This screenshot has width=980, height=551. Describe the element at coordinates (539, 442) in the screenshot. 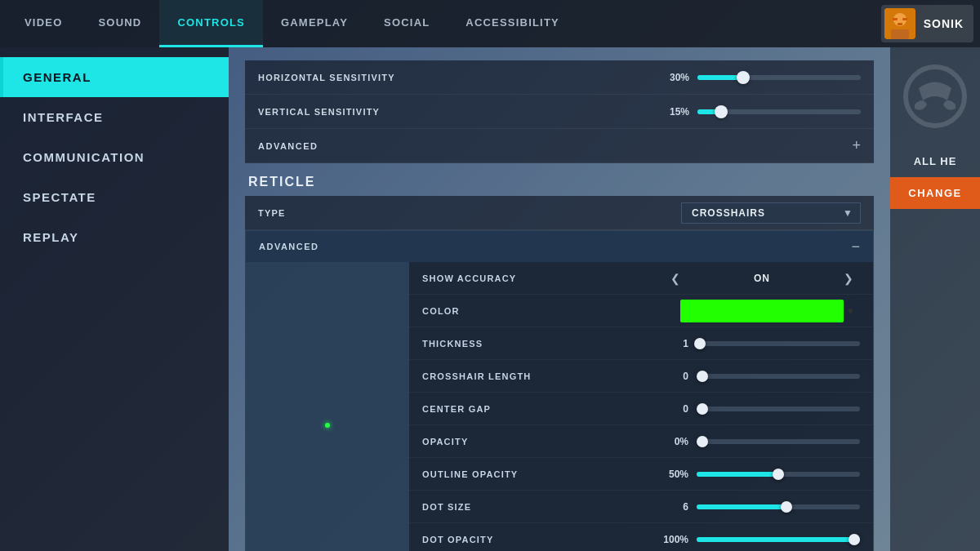

I see `opacity-label: OPACITY` at that location.